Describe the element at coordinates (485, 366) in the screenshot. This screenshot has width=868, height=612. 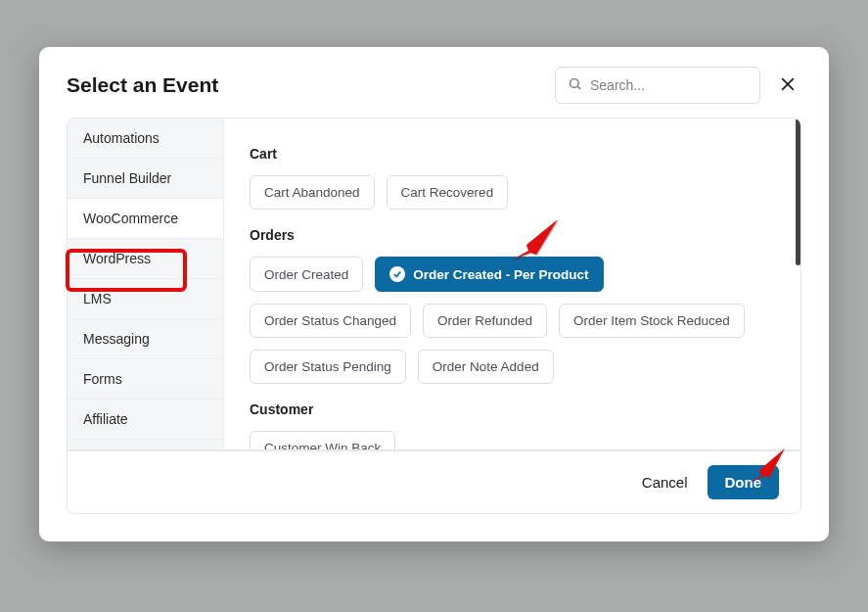
I see `event-order-note-added: Order Note Added` at that location.